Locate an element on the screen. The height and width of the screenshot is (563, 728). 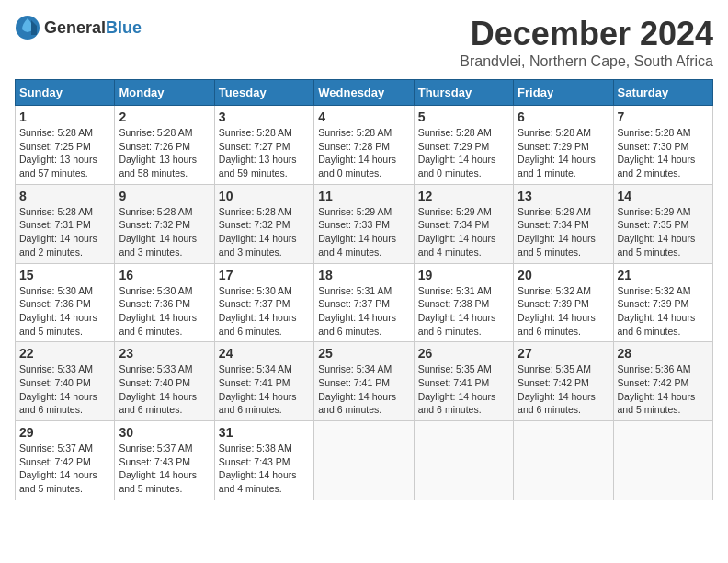
calendar-day-11: 11Sunrise: 5:29 AMSunset: 7:33 PMDayligh… is located at coordinates (364, 224).